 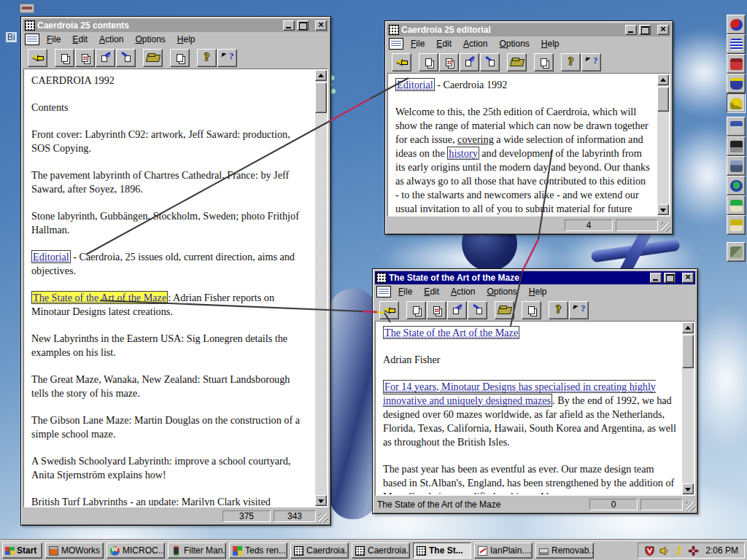 I want to click on strip-button-globe, so click(x=736, y=185).